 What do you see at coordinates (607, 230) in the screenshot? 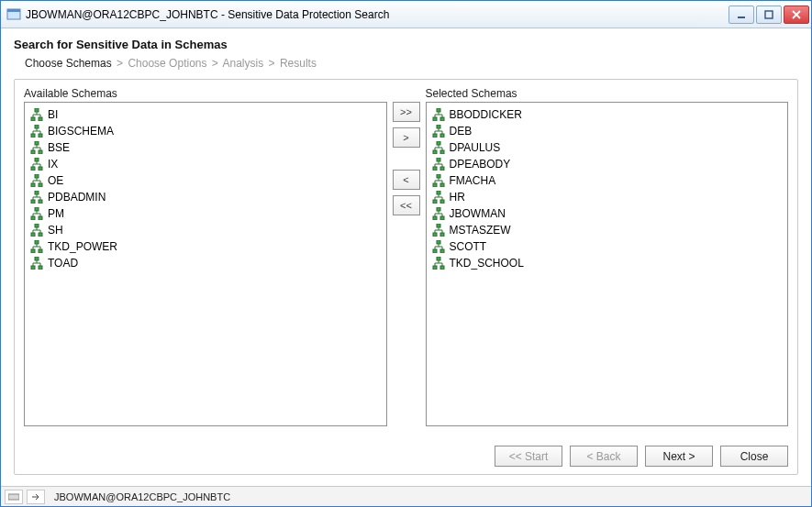
I see `list-item: MSTASZEW` at bounding box center [607, 230].